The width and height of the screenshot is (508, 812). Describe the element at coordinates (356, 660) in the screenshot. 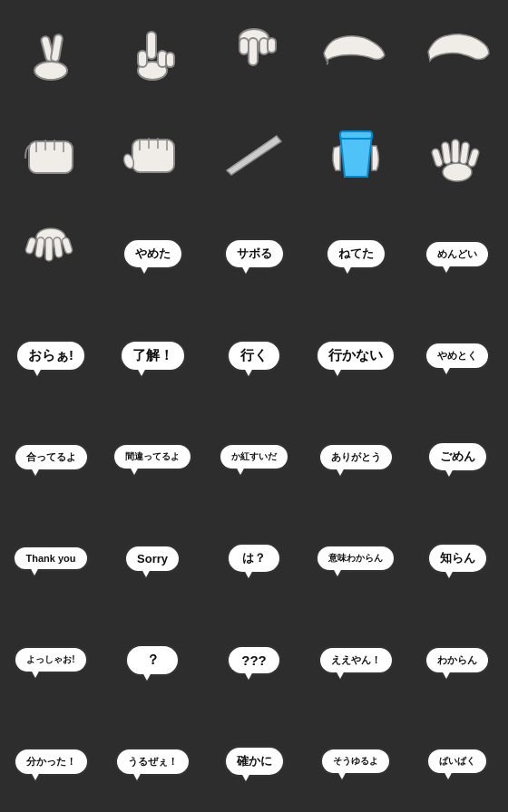

I see `cell-r7c4: ええやん！` at that location.